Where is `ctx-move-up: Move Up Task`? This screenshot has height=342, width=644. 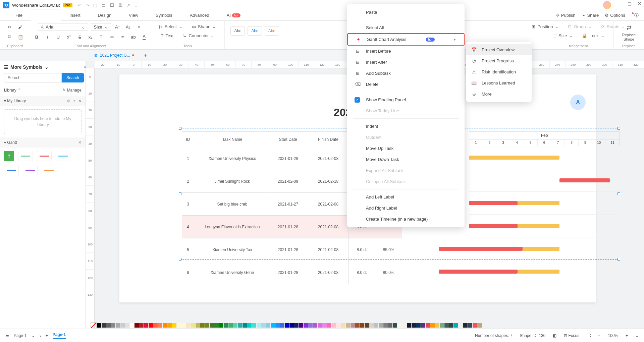 ctx-move-up: Move Up Task is located at coordinates (406, 148).